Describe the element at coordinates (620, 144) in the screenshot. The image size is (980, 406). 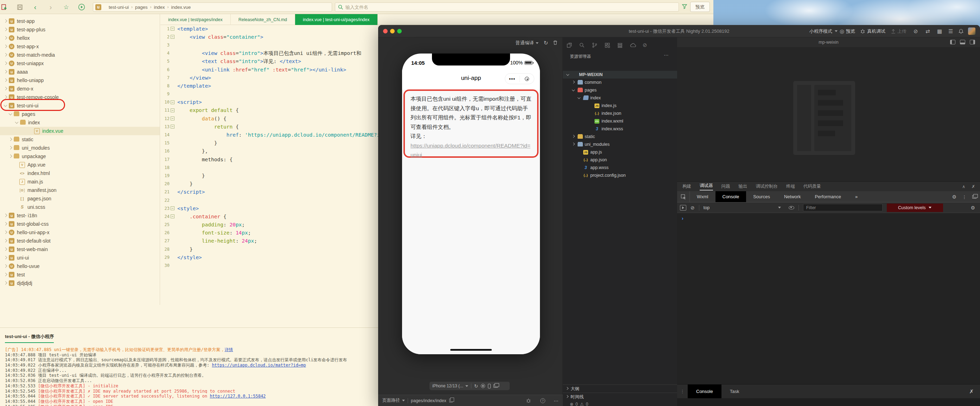
I see `explorer-tree-item: uni_modules` at that location.